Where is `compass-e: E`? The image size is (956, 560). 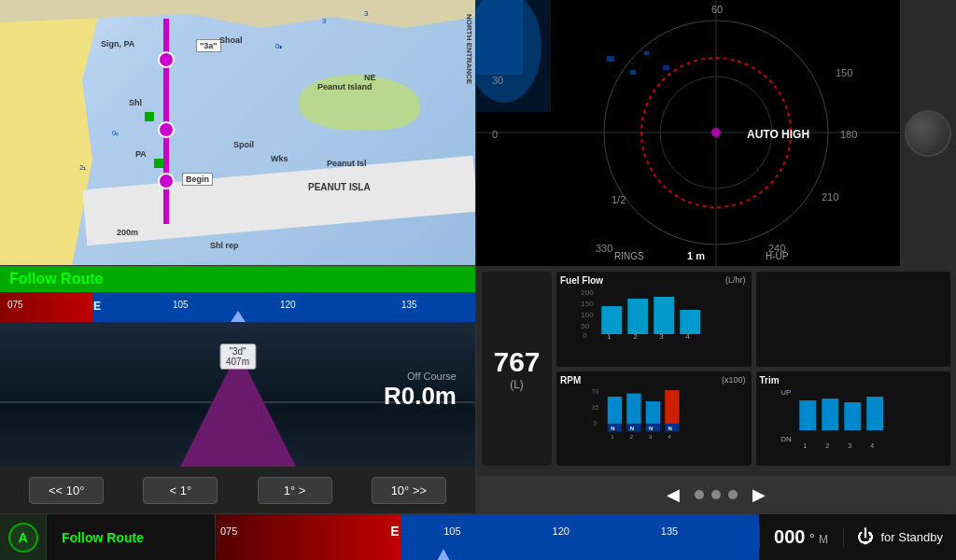
compass-e: E is located at coordinates (97, 306).